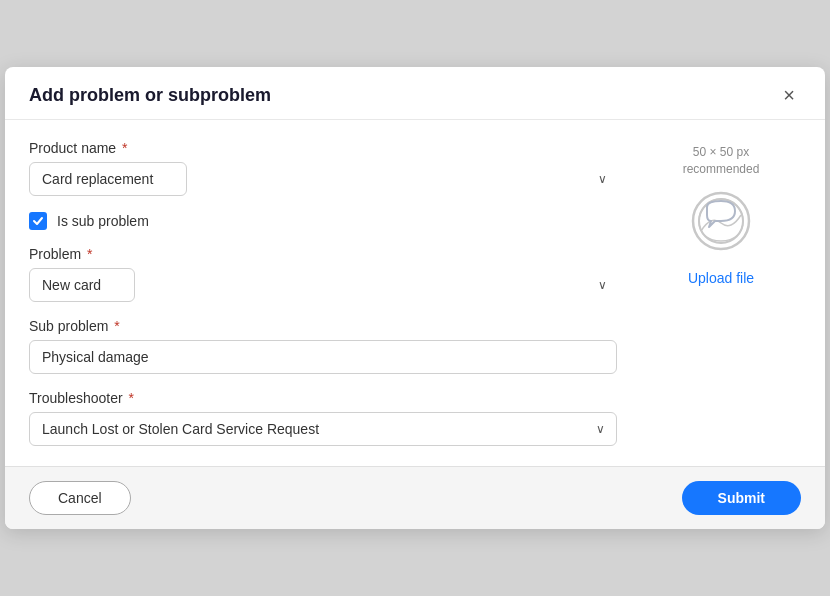  I want to click on troubleshooter-select: Launch Lost or Stolen Card Service Reque…, so click(323, 429).